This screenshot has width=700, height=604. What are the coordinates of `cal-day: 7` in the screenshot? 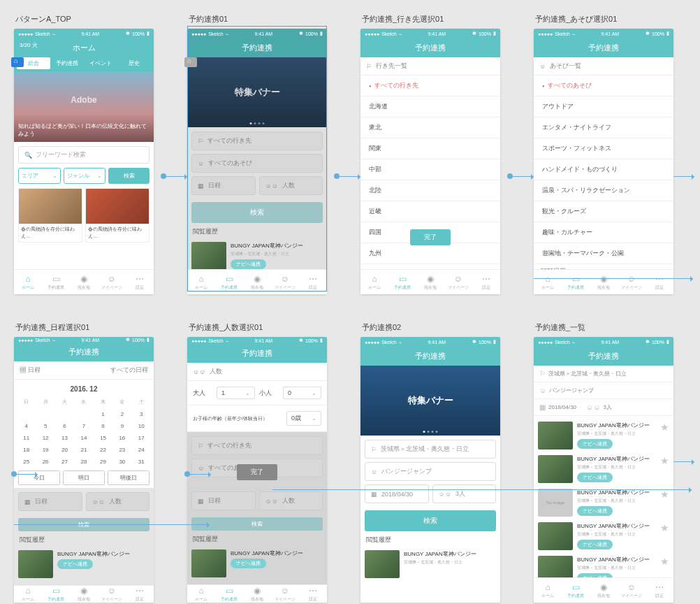 It's located at (84, 426).